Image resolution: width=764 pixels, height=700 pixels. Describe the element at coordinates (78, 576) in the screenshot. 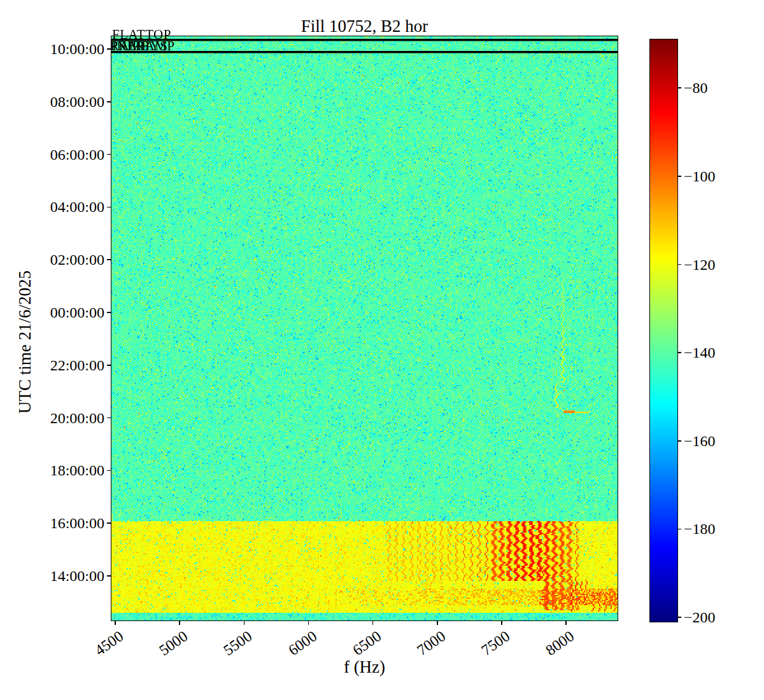

I see `y-tick-label: 14:00:00` at that location.